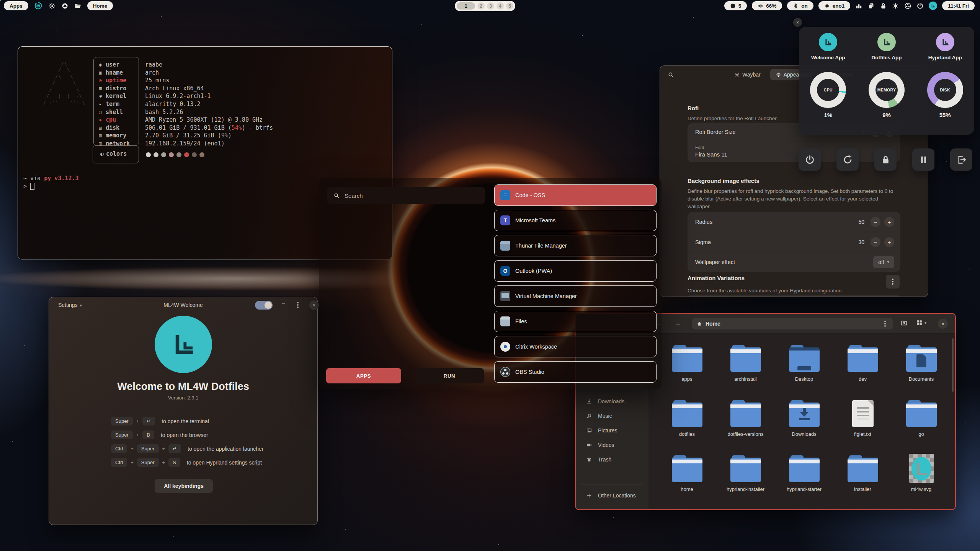 The width and height of the screenshot is (980, 551). What do you see at coordinates (671, 75) in the screenshot?
I see `search-icon` at bounding box center [671, 75].